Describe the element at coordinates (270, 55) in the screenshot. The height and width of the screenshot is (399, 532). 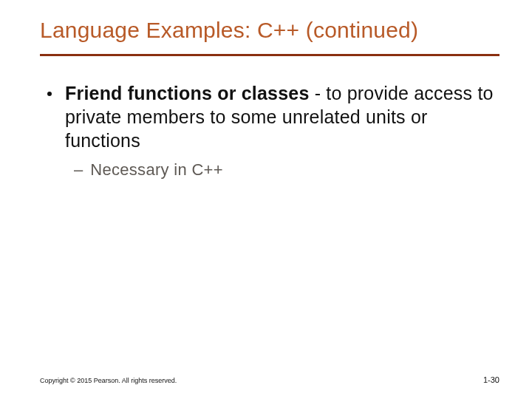
I see `title-rule` at that location.